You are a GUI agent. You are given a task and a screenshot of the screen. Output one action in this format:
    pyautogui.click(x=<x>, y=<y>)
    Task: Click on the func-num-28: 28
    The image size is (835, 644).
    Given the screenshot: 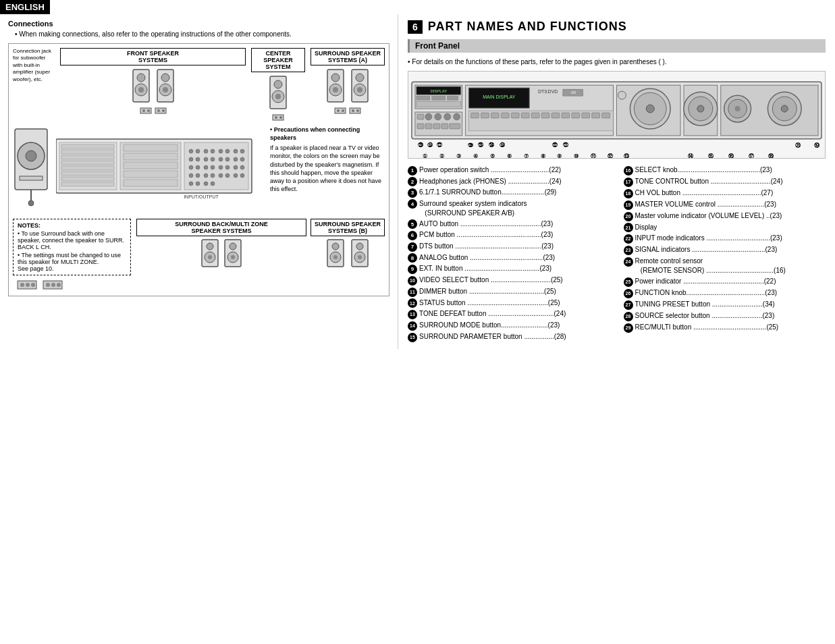 What is the action you would take?
    pyautogui.click(x=628, y=317)
    